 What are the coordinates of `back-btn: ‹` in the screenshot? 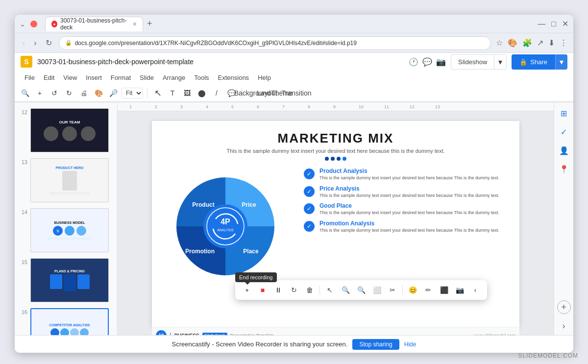 It's located at (24, 43).